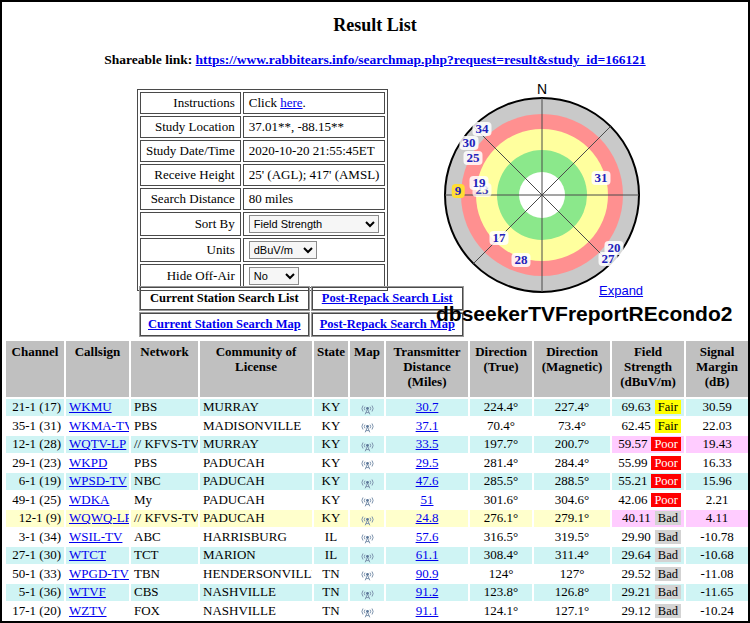 This screenshot has height=623, width=750. I want to click on current-station-search-list-button: Current Station Search List, so click(224, 298).